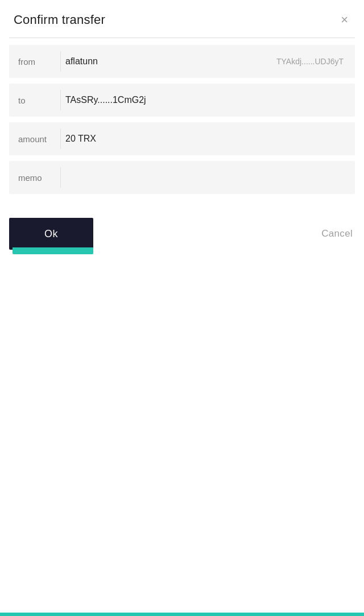  What do you see at coordinates (51, 234) in the screenshot?
I see `ok-button: Ok` at bounding box center [51, 234].